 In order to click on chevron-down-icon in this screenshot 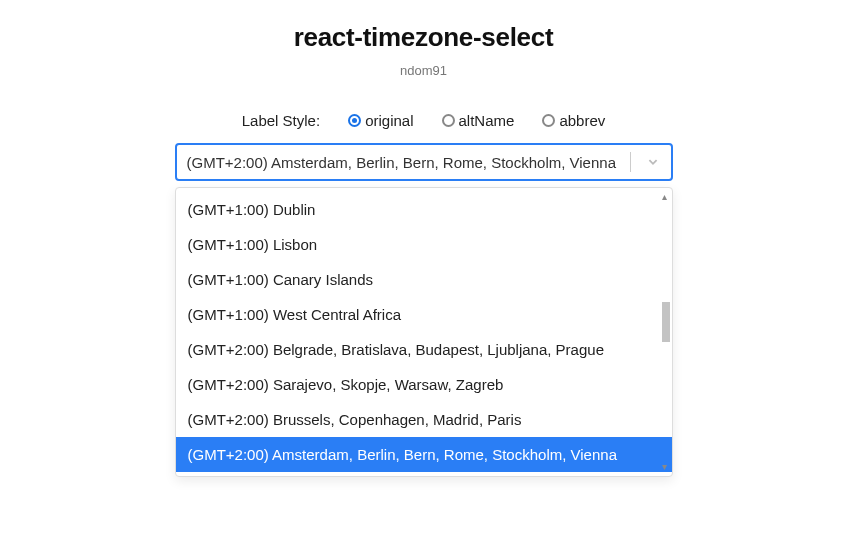, I will do `click(653, 162)`.